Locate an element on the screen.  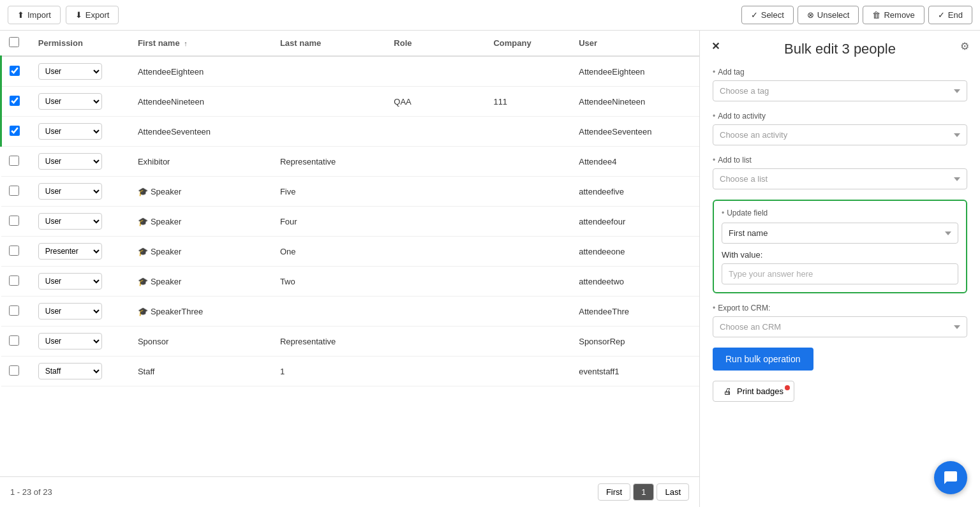
import-button: ⬆ Import is located at coordinates (34, 15).